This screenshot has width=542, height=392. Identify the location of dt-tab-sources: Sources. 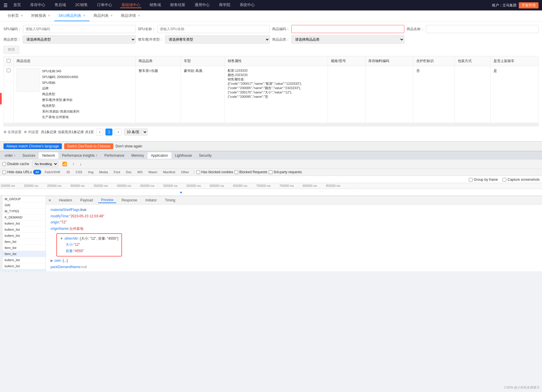
(29, 156).